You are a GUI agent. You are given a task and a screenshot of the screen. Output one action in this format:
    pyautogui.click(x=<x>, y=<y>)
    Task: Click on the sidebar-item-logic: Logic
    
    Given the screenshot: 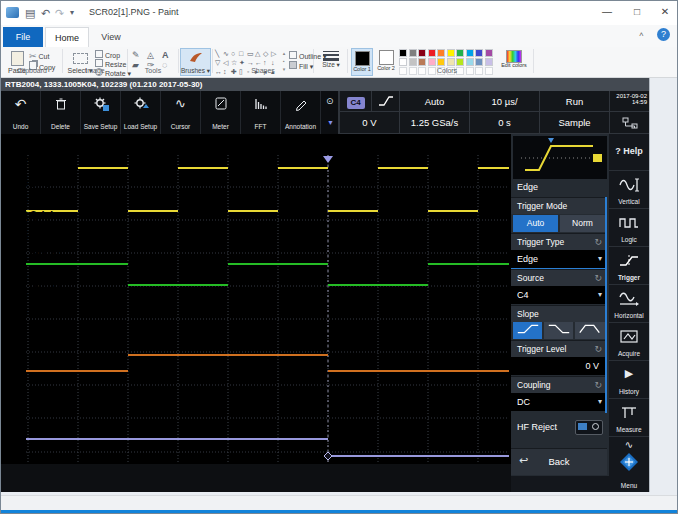 What is the action you would take?
    pyautogui.click(x=629, y=228)
    